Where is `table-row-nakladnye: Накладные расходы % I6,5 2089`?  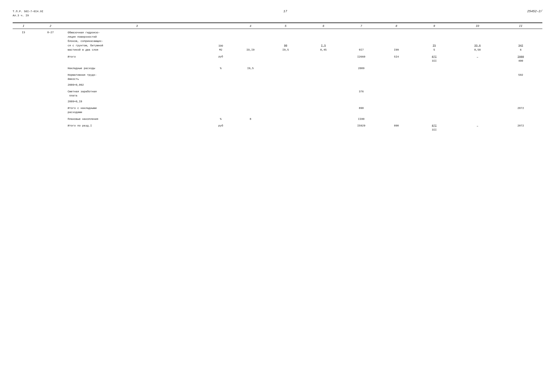 table-row-nakladnye: Накладные расходы % I6,5 2089 is located at coordinates (278, 67).